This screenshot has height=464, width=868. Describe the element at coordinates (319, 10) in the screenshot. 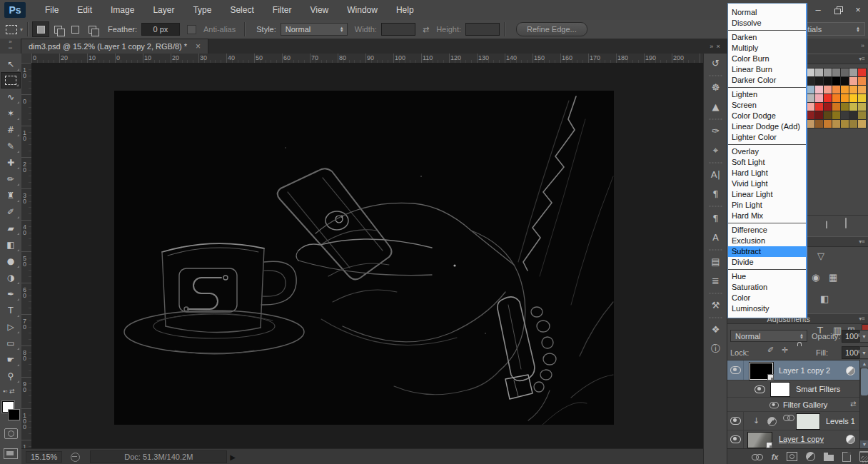

I see `menu-view: View` at that location.